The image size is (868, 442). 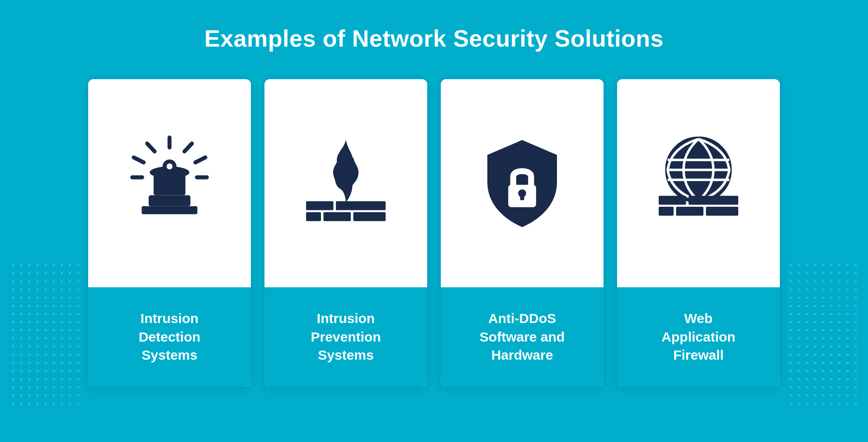 I want to click on card-ids: IntrusionDetectionSystems, so click(x=170, y=233).